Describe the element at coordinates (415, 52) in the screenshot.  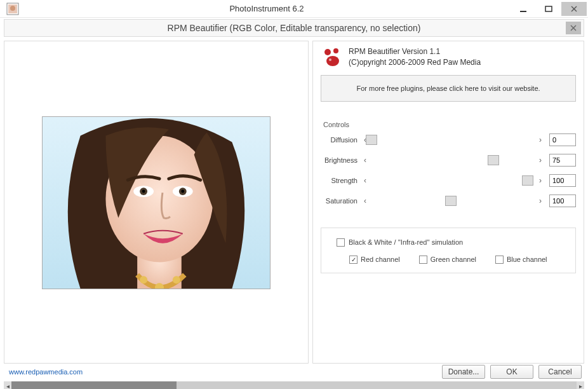
I see `plugin-name-version: RPM Beautifier Version 1.1` at that location.